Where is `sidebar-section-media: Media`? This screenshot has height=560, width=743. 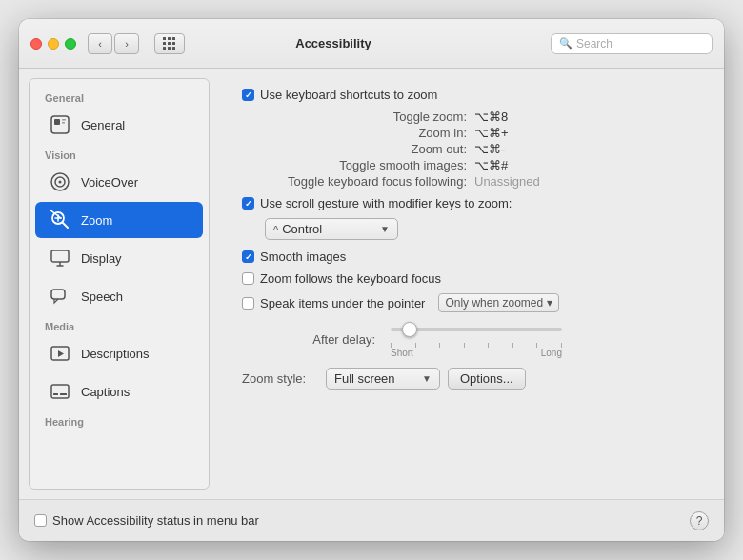 sidebar-section-media: Media is located at coordinates (119, 325).